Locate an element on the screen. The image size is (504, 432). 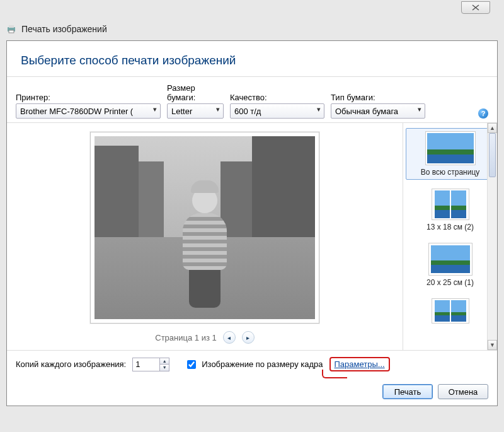
cancel-button: Отмена is located at coordinates (463, 392).